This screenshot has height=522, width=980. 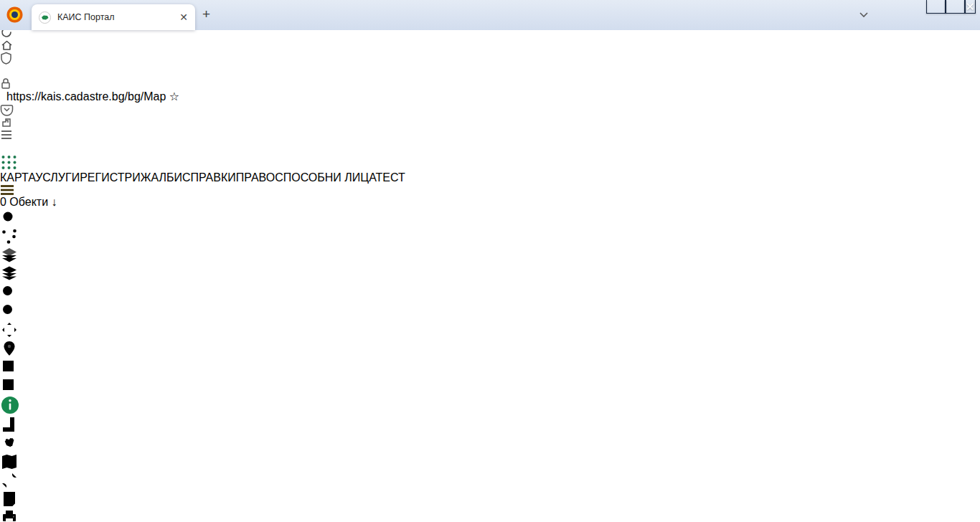 I want to click on menu-item-4: СПРАВКИ, so click(x=209, y=178).